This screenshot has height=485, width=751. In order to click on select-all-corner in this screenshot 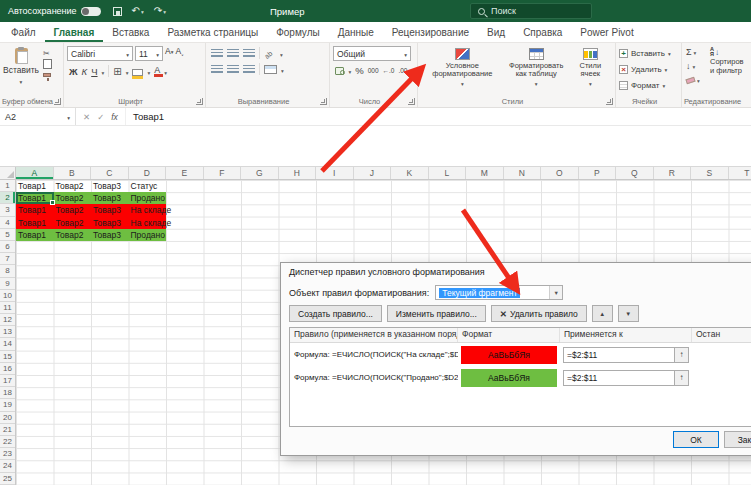, I will do `click(8, 174)`.